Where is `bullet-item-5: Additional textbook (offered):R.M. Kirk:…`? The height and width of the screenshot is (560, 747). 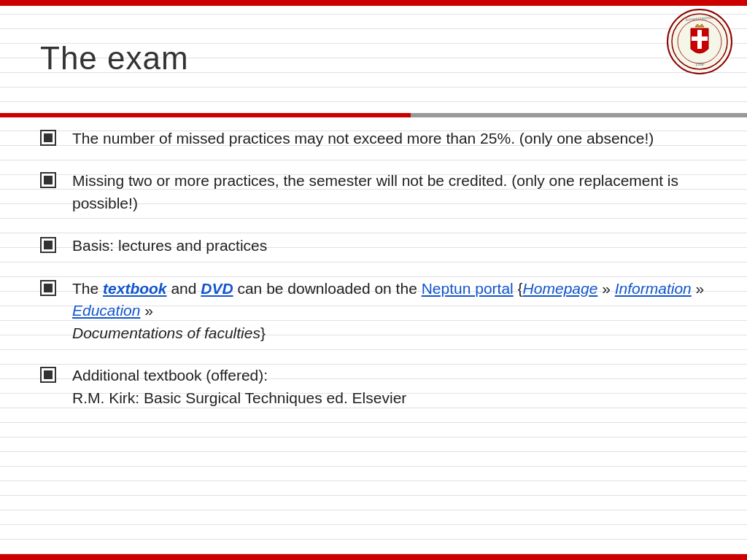
bullet-item-5: Additional textbook (offered):R.M. Kirk:… is located at coordinates (374, 386).